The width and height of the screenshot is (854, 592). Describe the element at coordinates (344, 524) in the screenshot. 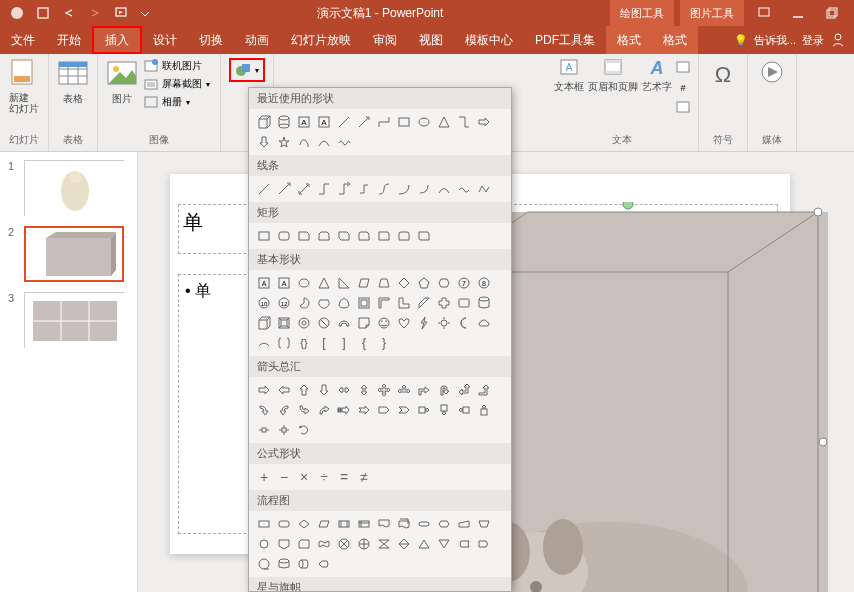

I see `fc-predefined-icon` at that location.